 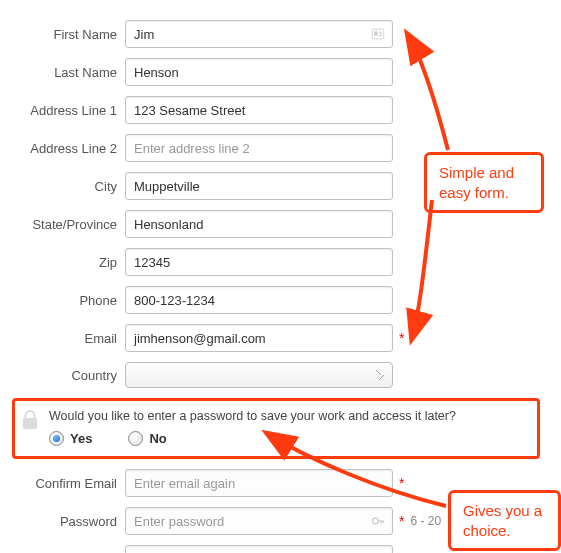 I want to click on confirm-email-input, so click(x=259, y=483).